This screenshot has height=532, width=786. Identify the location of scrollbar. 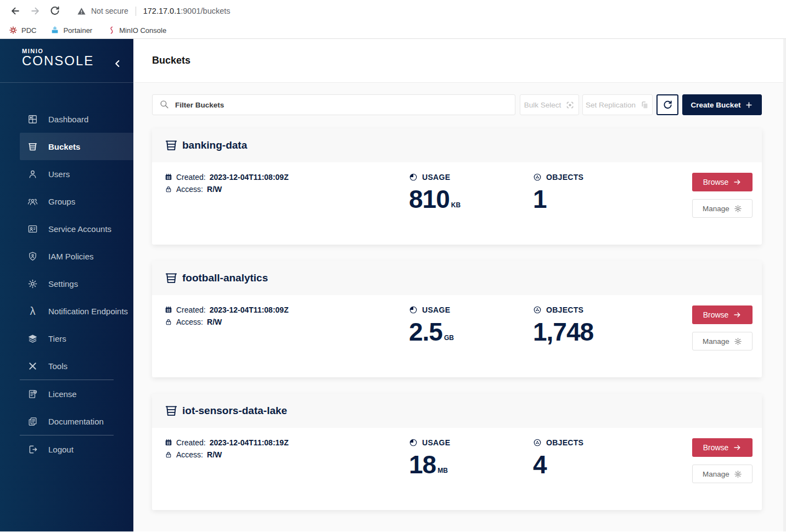
(785, 285).